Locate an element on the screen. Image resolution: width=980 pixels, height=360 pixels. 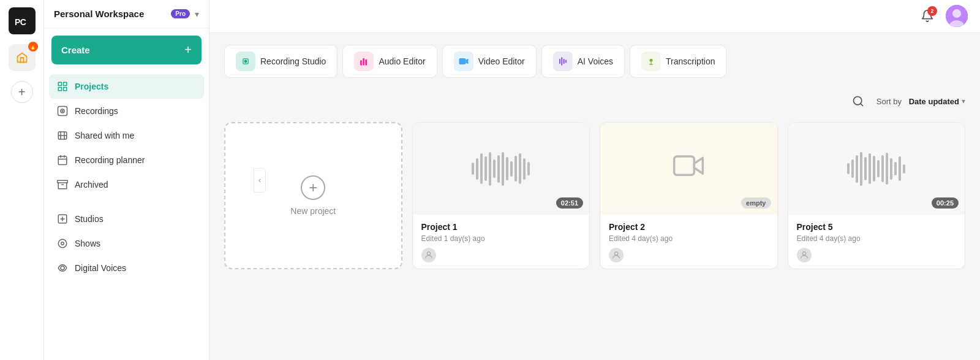
tab-video-editor-label: Video Editor is located at coordinates (502, 61).